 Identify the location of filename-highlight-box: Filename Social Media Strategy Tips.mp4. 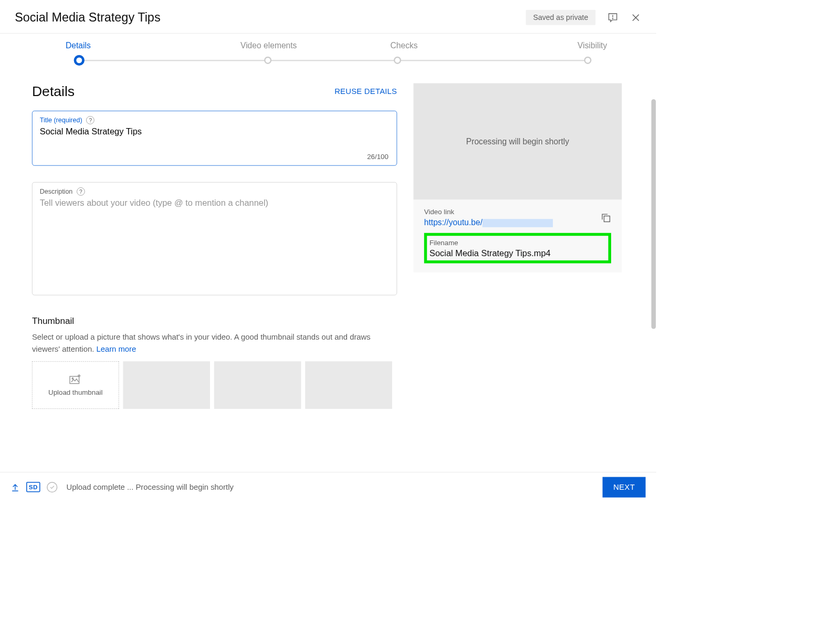
(518, 248).